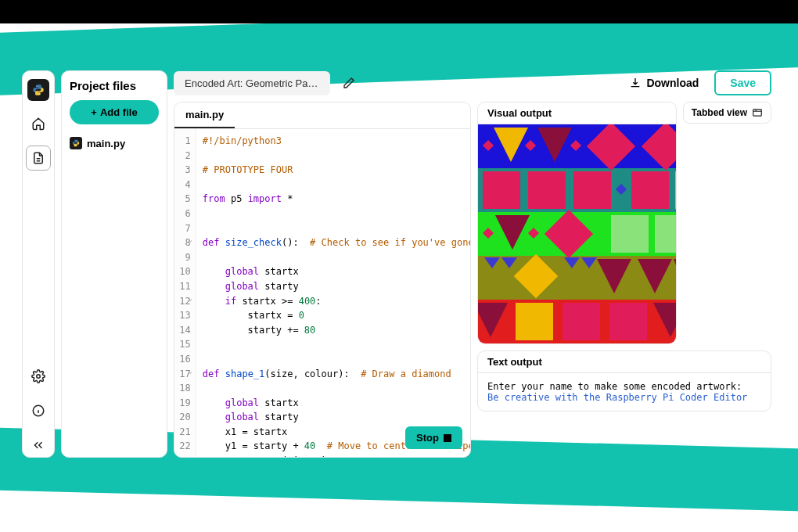 The width and height of the screenshot is (798, 532). I want to click on text-output-prompt: Enter your name to make some encoded art…, so click(624, 386).